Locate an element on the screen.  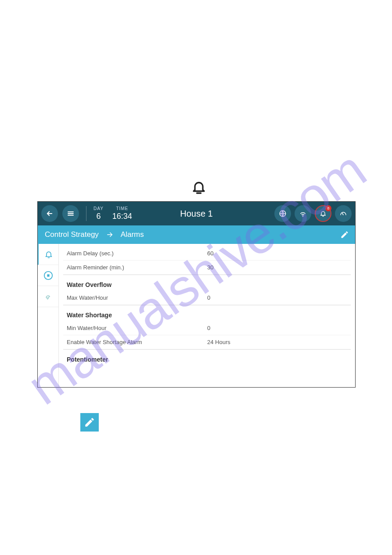
time-label: TIME is located at coordinates (122, 208).